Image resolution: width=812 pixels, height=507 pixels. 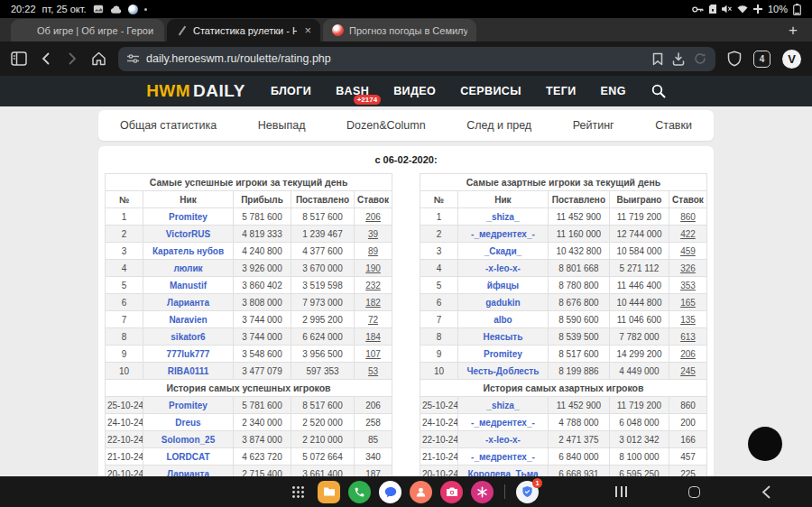 I want to click on player-link: LORDCAT, so click(x=188, y=456).